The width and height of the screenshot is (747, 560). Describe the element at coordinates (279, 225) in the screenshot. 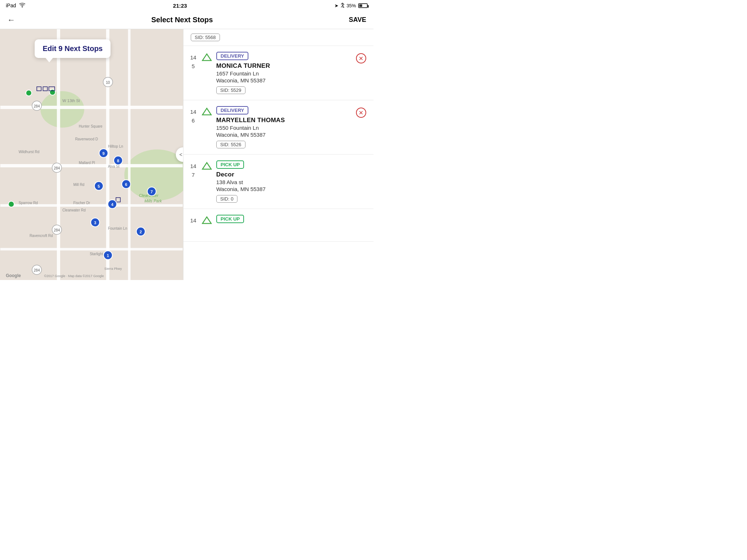

I see `stop-item: 14 PICK UP` at that location.